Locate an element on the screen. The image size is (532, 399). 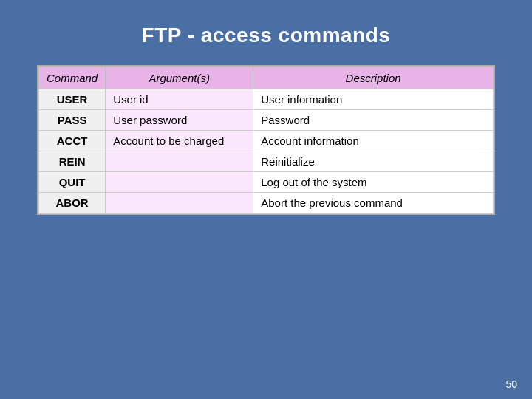
table-row: ACCTAccount to be chargedAccount informa… is located at coordinates (266, 141).